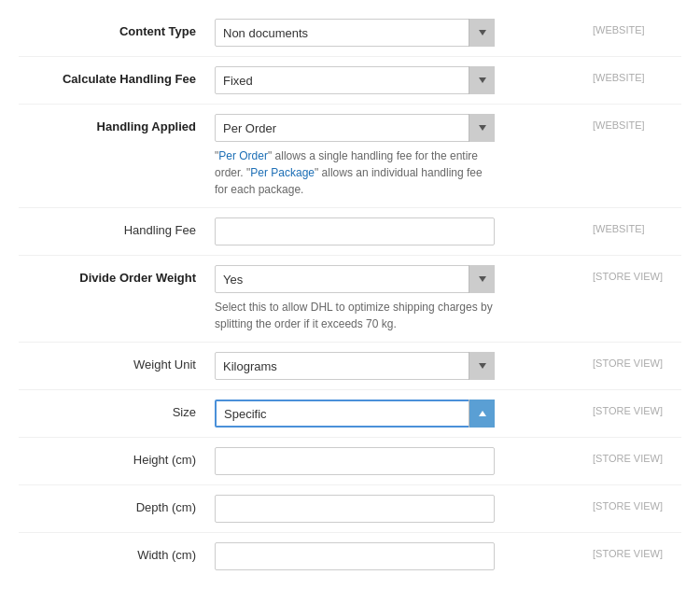  What do you see at coordinates (355, 279) in the screenshot?
I see `select-wrapper-divide-order-weight: YesNo` at bounding box center [355, 279].